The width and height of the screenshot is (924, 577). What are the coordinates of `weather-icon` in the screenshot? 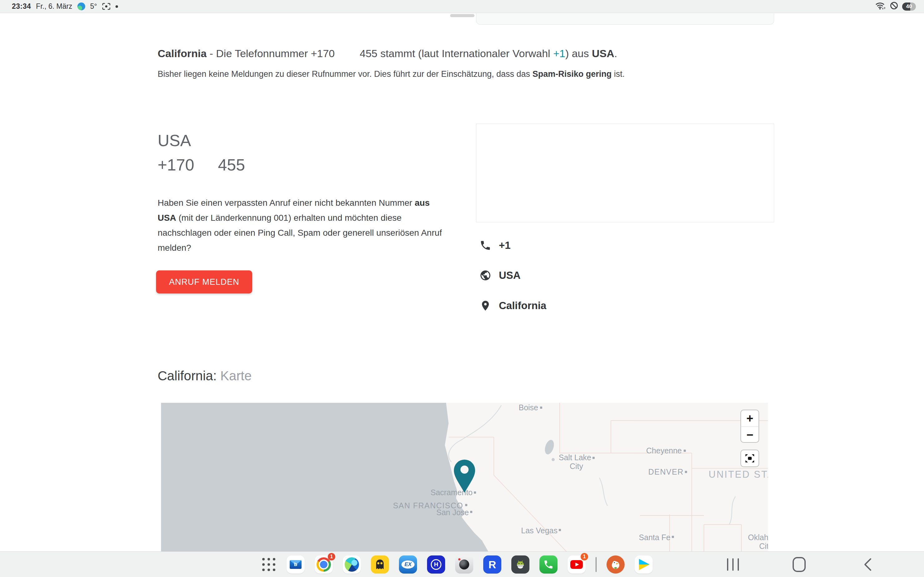 It's located at (81, 6).